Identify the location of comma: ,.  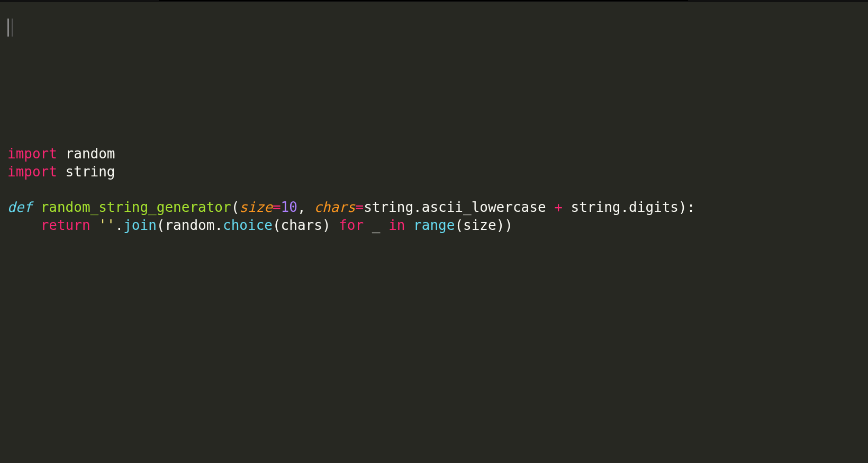
(306, 207).